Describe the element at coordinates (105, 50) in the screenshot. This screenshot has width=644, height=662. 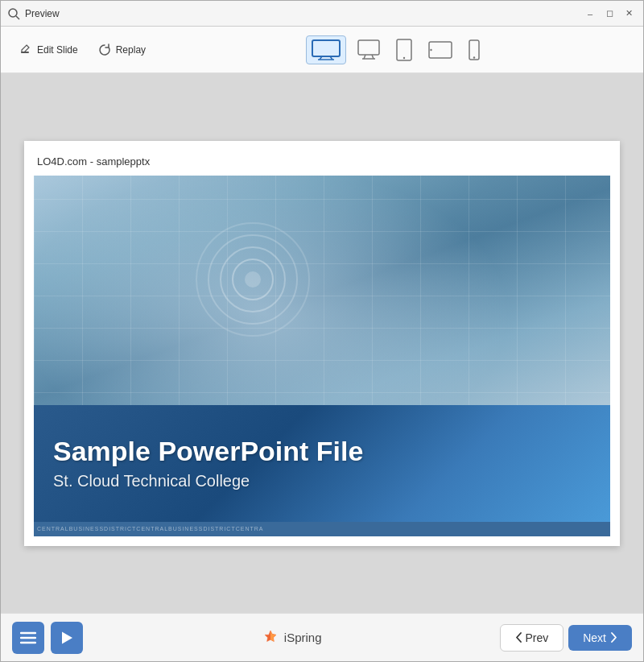
I see `replay-icon` at that location.